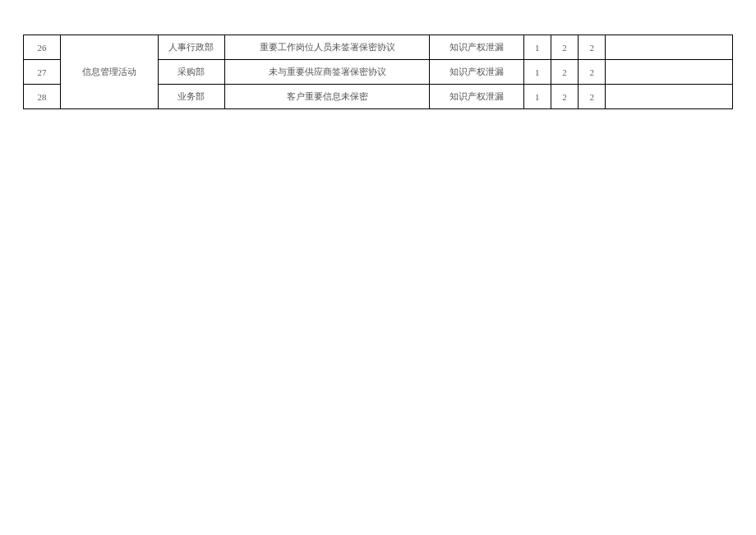 The height and width of the screenshot is (535, 756). What do you see at coordinates (192, 48) in the screenshot?
I see `cell-dept: 人事行政部` at bounding box center [192, 48].